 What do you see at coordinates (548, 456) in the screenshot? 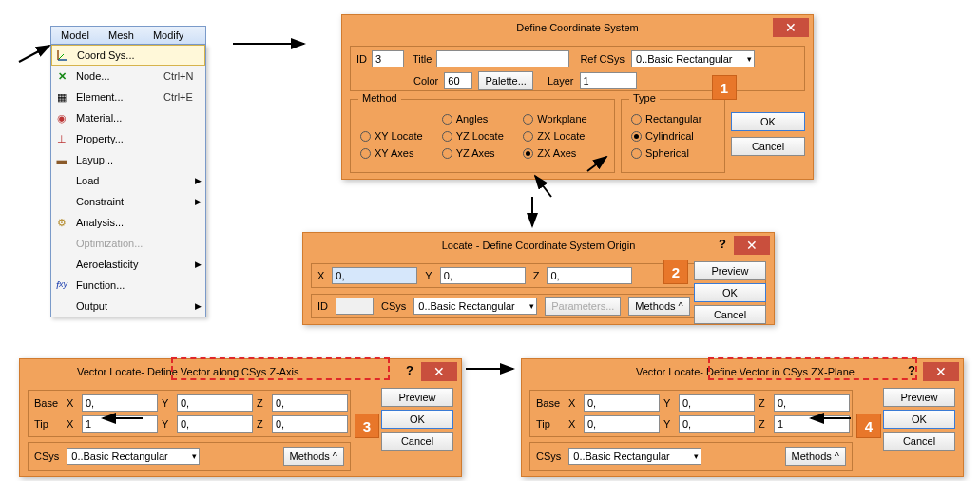
I see `csys-label: CSys` at bounding box center [548, 456].